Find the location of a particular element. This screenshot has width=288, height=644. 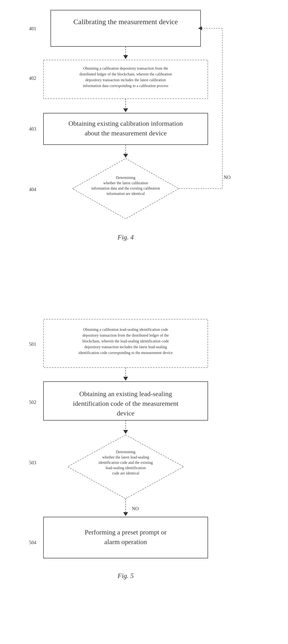

step-503-text4: lead-sealing identification is located at coordinates (126, 468).